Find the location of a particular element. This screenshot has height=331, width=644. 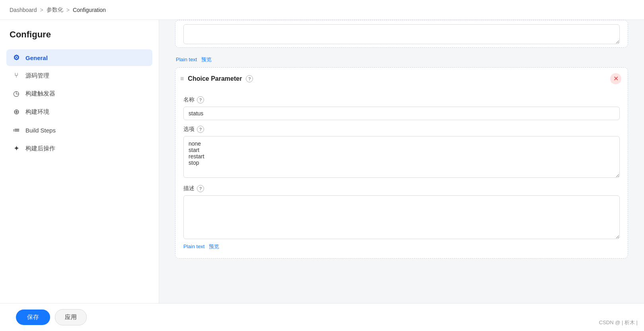

globe-icon: ⊕ is located at coordinates (16, 112).